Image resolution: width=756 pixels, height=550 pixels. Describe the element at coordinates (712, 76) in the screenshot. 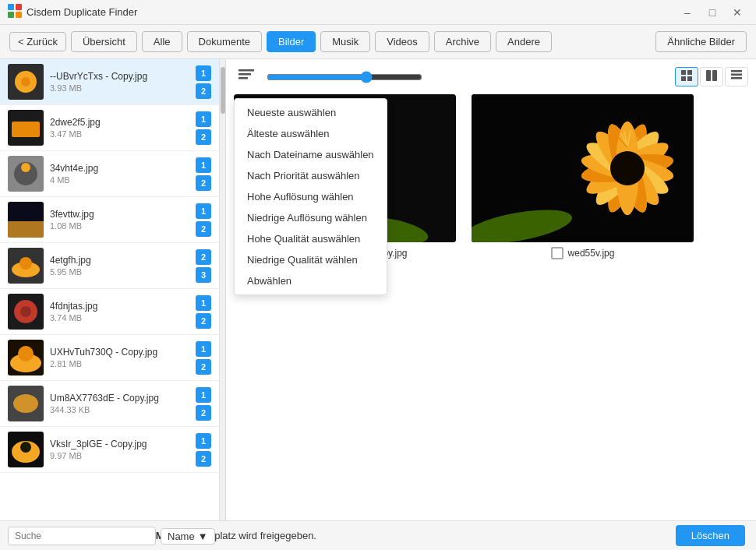

I see `view-split-button` at that location.